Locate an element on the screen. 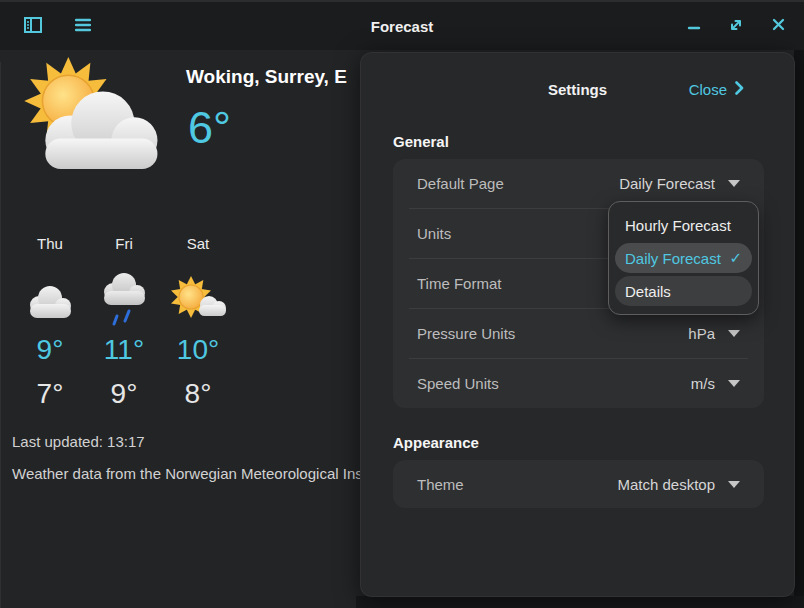  setting-value: hPa is located at coordinates (702, 334).